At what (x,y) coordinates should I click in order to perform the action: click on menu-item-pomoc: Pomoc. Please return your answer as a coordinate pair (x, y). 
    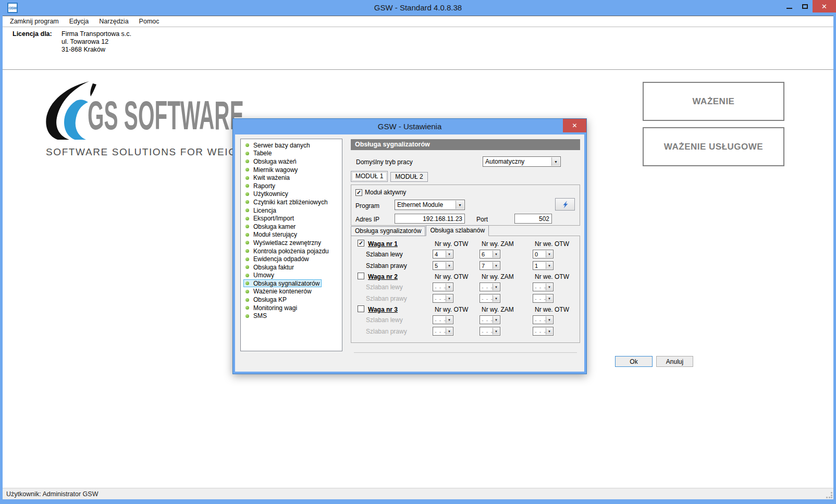
    Looking at the image, I should click on (149, 22).